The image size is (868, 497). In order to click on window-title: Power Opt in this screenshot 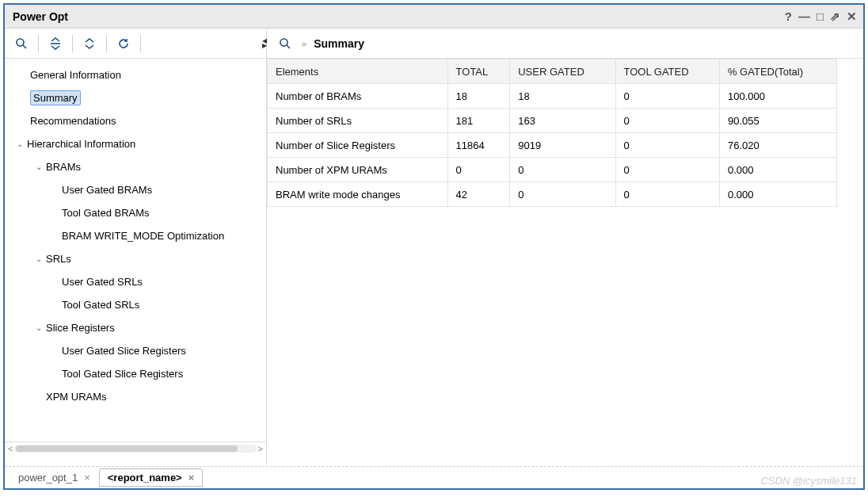, I will do `click(399, 17)`.